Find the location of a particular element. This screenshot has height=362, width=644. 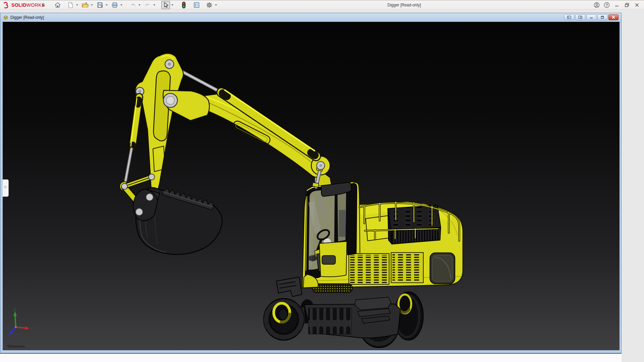

print-icon is located at coordinates (115, 5).